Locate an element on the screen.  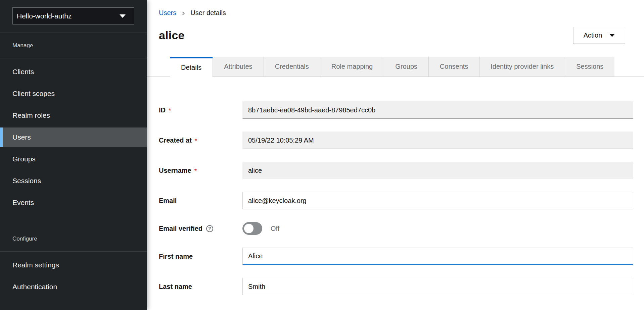
tab-bar-spacer is located at coordinates (158, 67).